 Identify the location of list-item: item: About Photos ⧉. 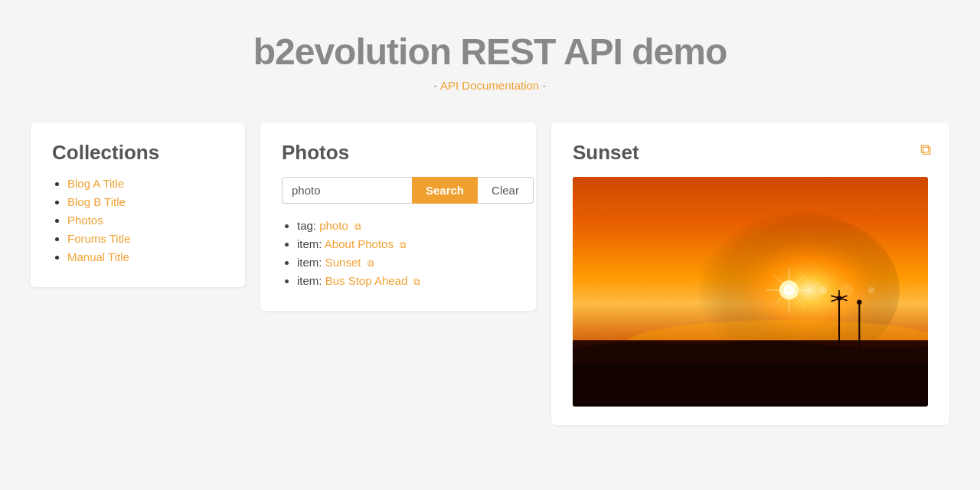
(406, 243).